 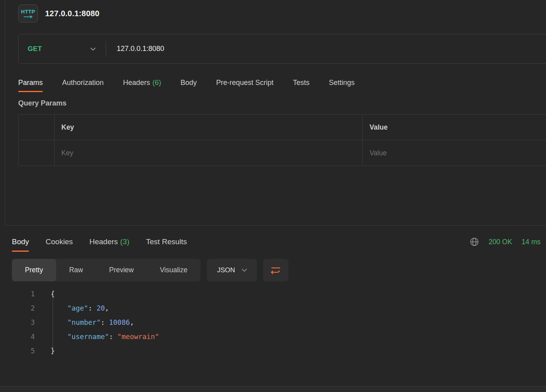 What do you see at coordinates (245, 83) in the screenshot?
I see `request-tab-pre-request-script: Pre-request Script` at bounding box center [245, 83].